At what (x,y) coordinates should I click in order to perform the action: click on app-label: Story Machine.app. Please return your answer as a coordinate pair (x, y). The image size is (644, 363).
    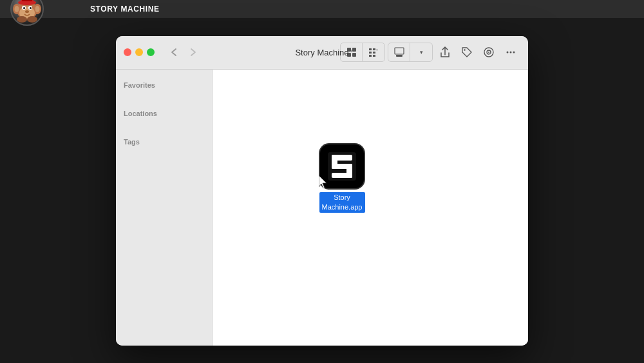
    Looking at the image, I should click on (343, 202).